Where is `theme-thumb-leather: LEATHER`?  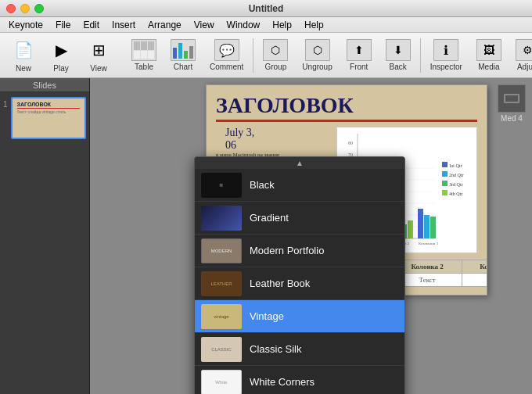
theme-thumb-leather: LEATHER is located at coordinates (221, 284).